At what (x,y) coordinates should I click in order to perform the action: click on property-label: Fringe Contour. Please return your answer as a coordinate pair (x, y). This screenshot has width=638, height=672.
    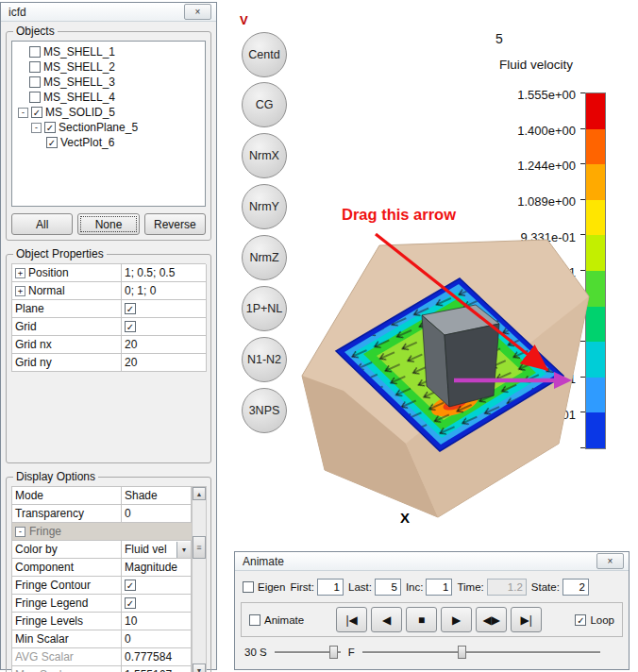
    Looking at the image, I should click on (67, 585).